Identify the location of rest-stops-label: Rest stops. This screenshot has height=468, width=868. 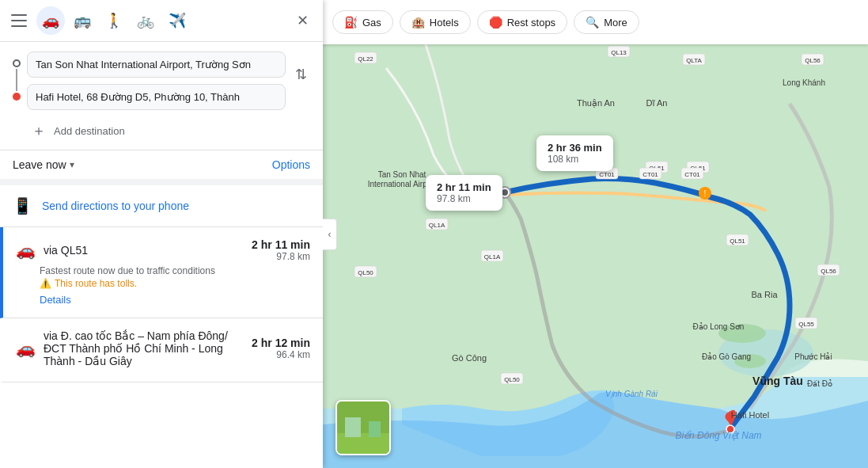
(532, 22).